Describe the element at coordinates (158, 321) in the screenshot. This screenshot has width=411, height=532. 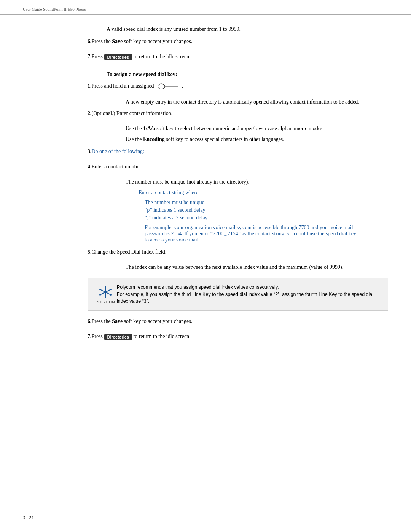
I see `step6-bot-post: soft key to accept your changes.` at that location.